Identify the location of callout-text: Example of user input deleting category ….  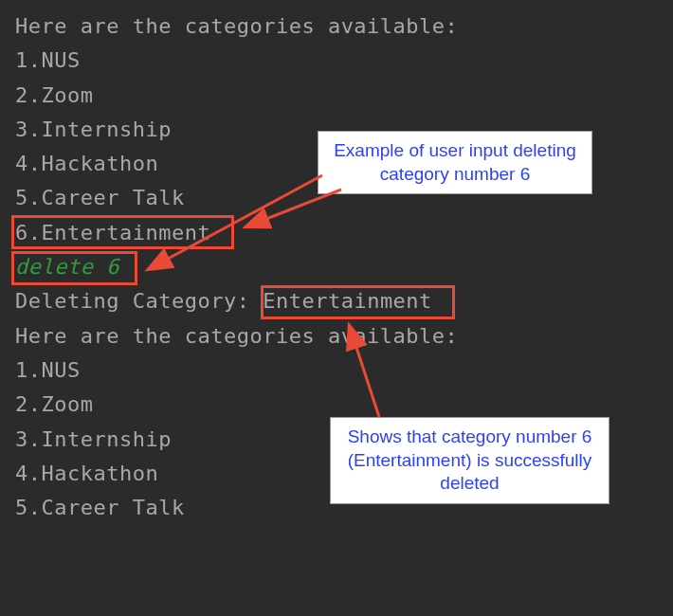
(455, 162).